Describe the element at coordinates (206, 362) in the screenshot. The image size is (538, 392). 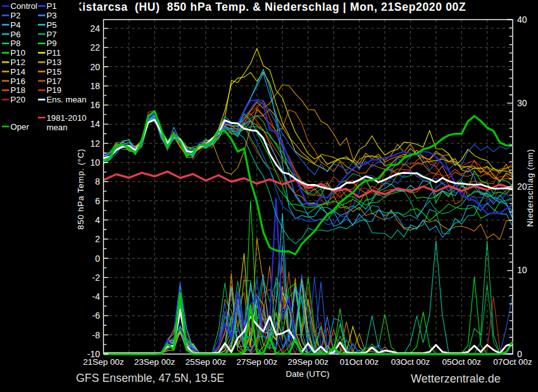
I see `svg-text: 25Sep 00z` at that location.